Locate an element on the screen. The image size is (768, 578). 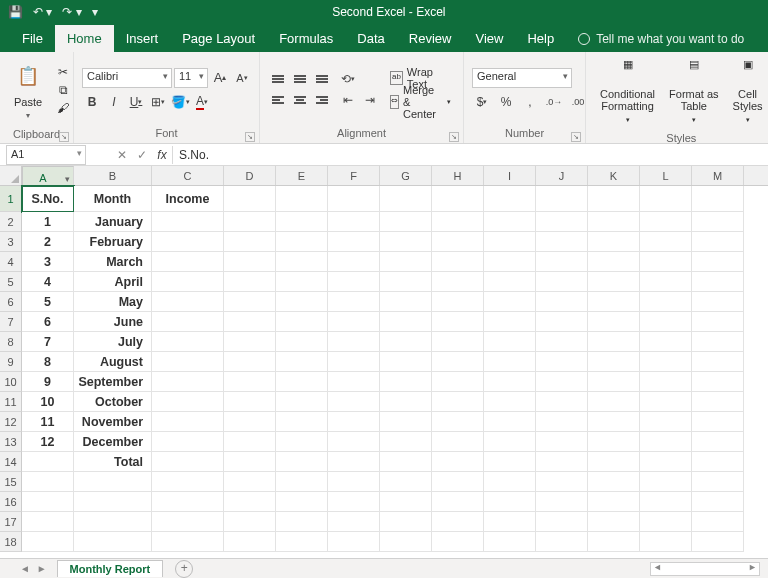
cell: July is located at coordinates (113, 342).